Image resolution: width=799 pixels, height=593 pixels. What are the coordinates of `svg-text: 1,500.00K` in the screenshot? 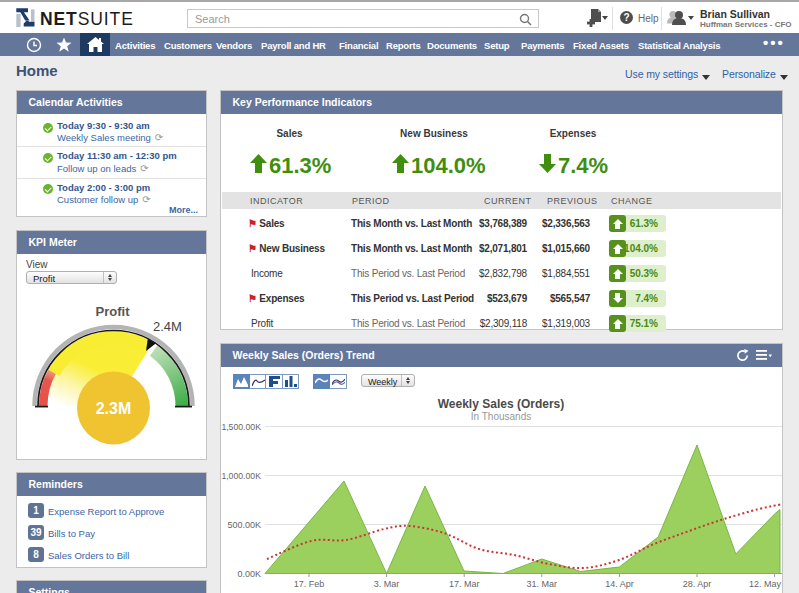 It's located at (241, 427).